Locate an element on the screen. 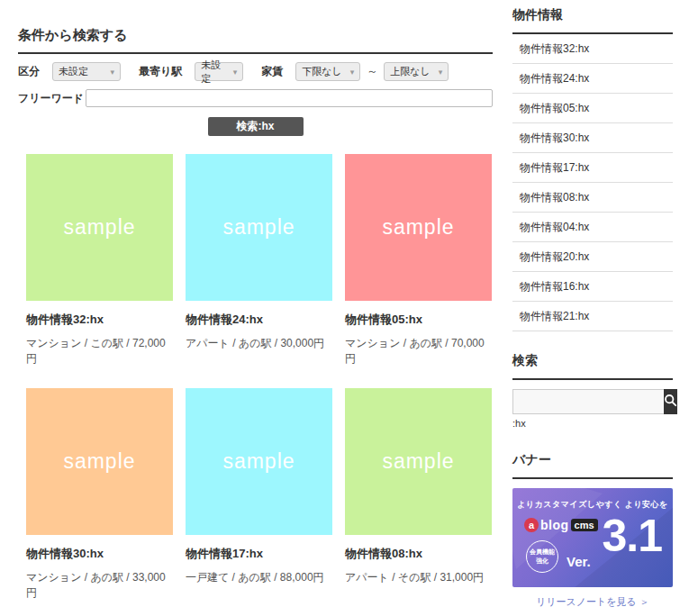 The image size is (698, 616). rent-max-select-value: 上限なし is located at coordinates (411, 72).